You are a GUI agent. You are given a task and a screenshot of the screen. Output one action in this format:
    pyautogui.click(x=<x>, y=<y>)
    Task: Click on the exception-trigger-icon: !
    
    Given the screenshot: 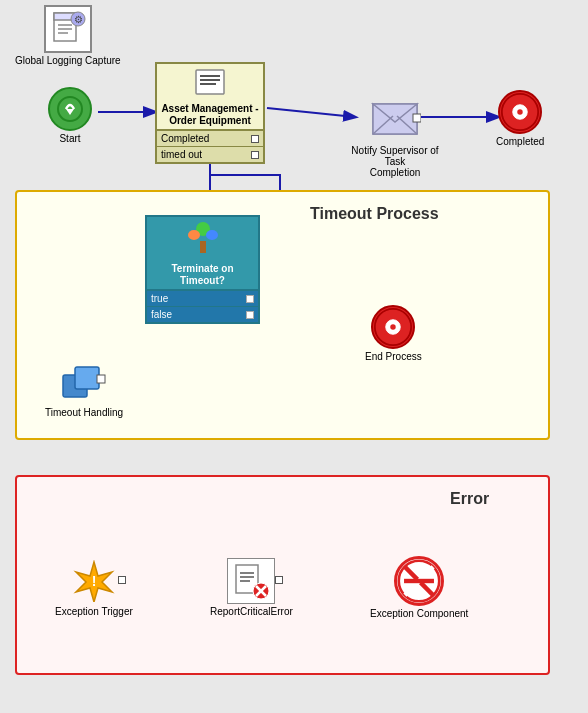 What is the action you would take?
    pyautogui.click(x=94, y=581)
    